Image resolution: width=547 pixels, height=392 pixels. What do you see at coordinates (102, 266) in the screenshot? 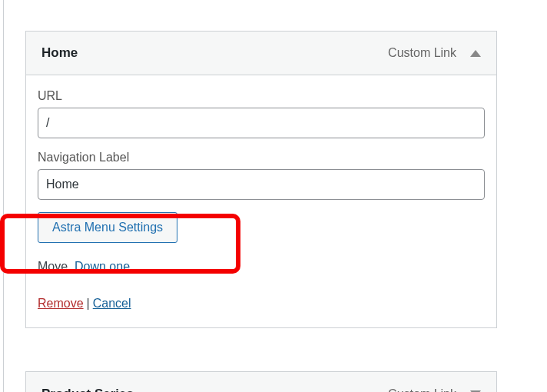
I see `move-down-link: Down one` at bounding box center [102, 266].